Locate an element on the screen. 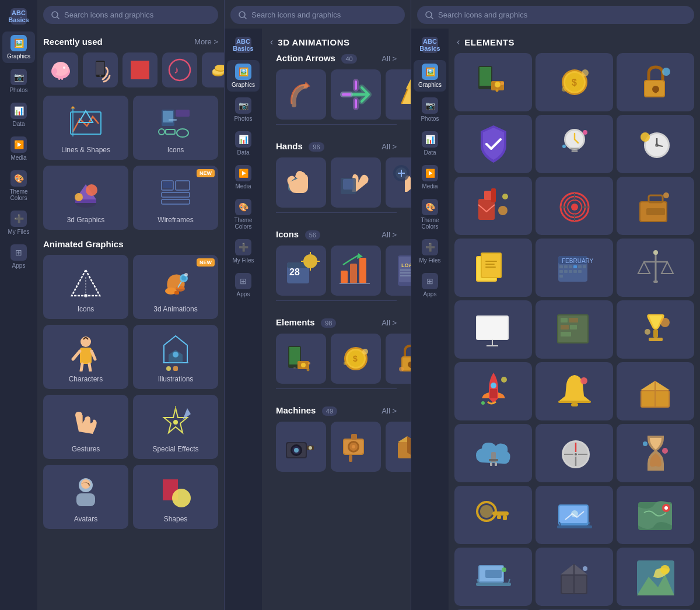 The image size is (700, 610). elem-grid-11: FEBRUARY is located at coordinates (574, 268).